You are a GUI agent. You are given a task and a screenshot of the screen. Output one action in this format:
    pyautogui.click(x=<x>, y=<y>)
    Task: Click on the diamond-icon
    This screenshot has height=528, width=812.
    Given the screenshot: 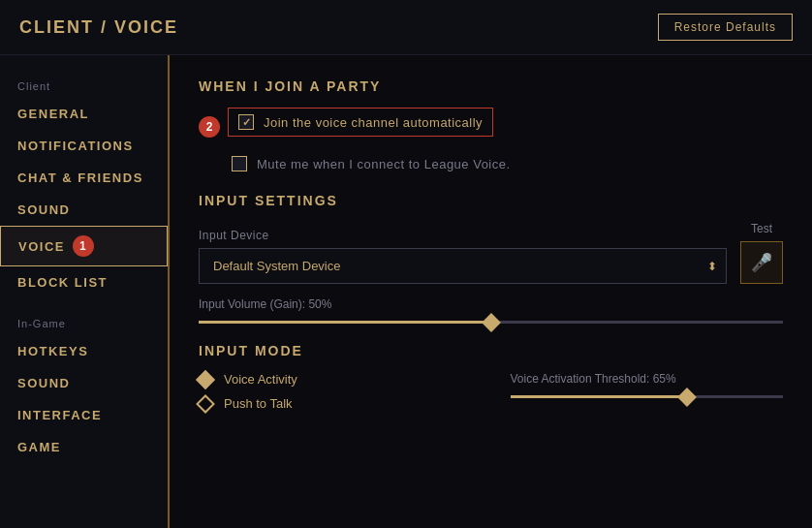 What is the action you would take?
    pyautogui.click(x=491, y=323)
    